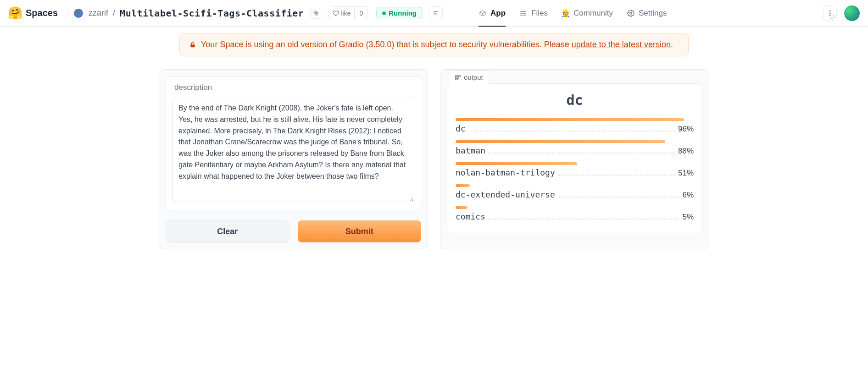 The width and height of the screenshot is (868, 373). What do you see at coordinates (574, 159) in the screenshot?
I see `output-panel: output dc dc96%batman88%nolan-batman-tri…` at bounding box center [574, 159].